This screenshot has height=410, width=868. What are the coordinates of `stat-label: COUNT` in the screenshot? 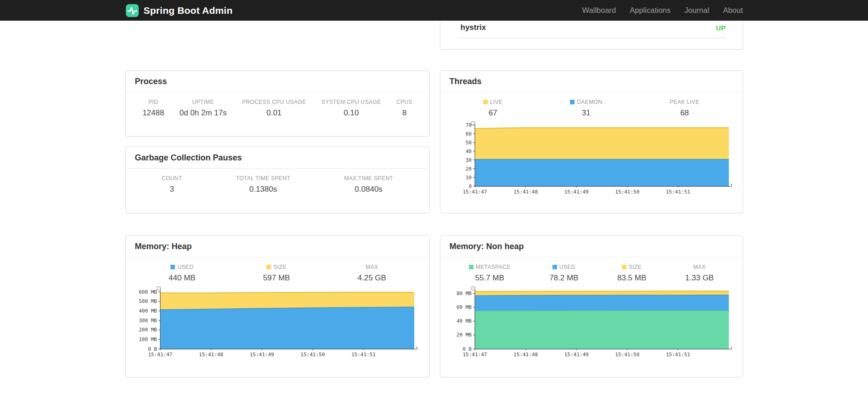 It's located at (172, 178).